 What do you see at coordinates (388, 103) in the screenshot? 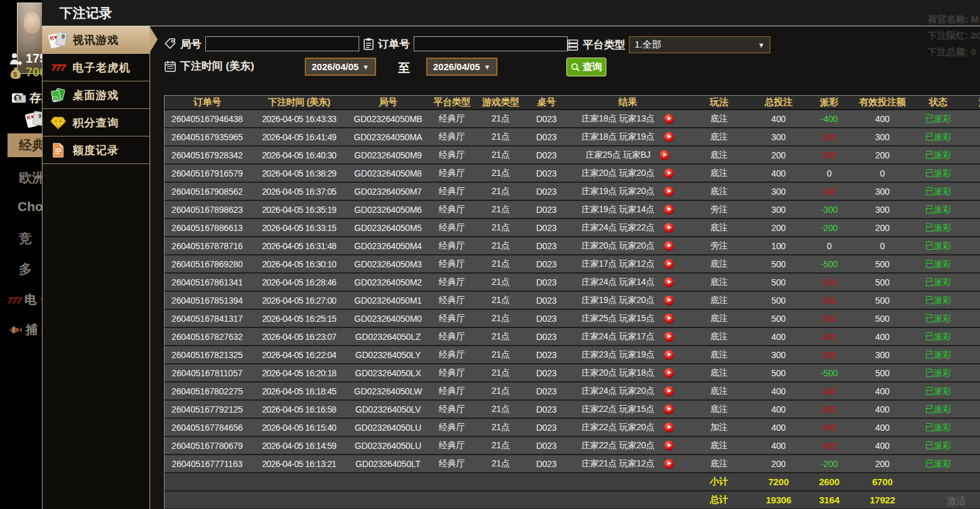
I see `cell-round: 局号` at bounding box center [388, 103].